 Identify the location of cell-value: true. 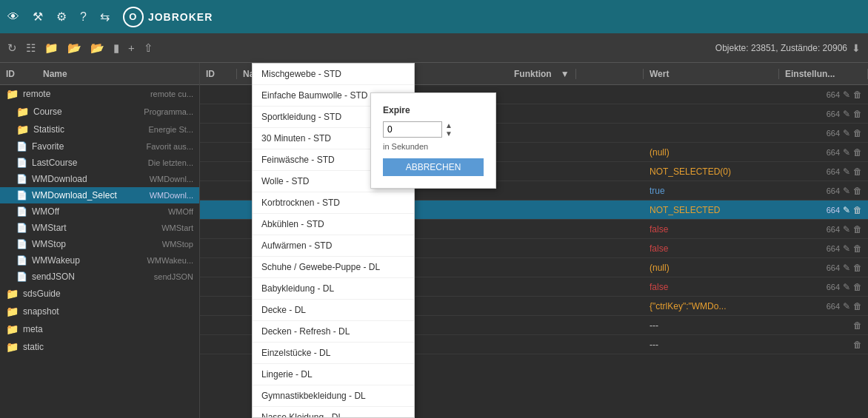
(711, 191).